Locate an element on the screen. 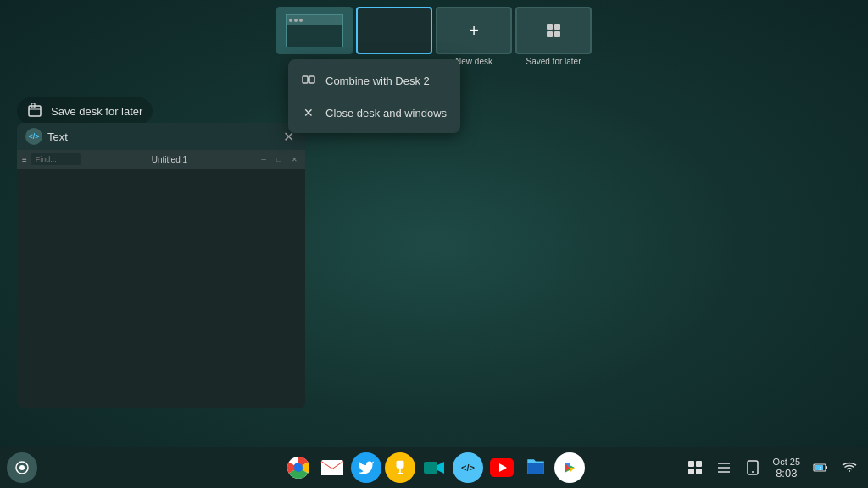 The height and width of the screenshot is (488, 868). desk1-preview is located at coordinates (314, 30).